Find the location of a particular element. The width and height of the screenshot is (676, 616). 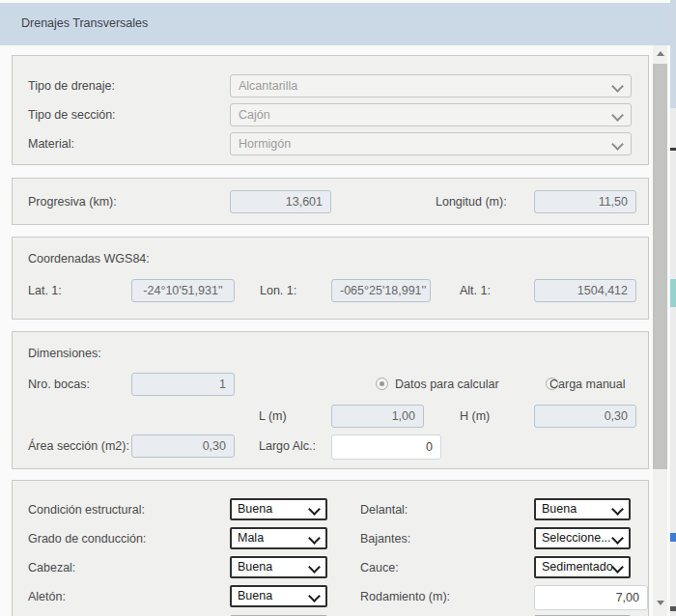

l-label: L (m) is located at coordinates (272, 416).